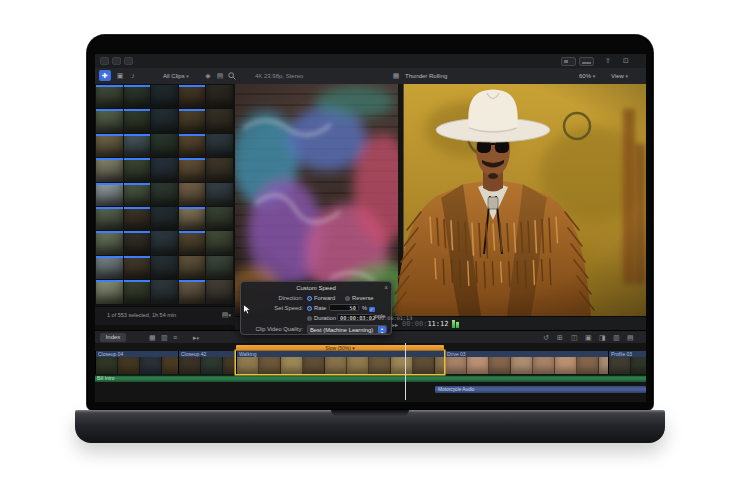 This screenshot has height=490, width=740. What do you see at coordinates (360, 298) in the screenshot?
I see `direction-reverse-radio: Reverse` at bounding box center [360, 298].